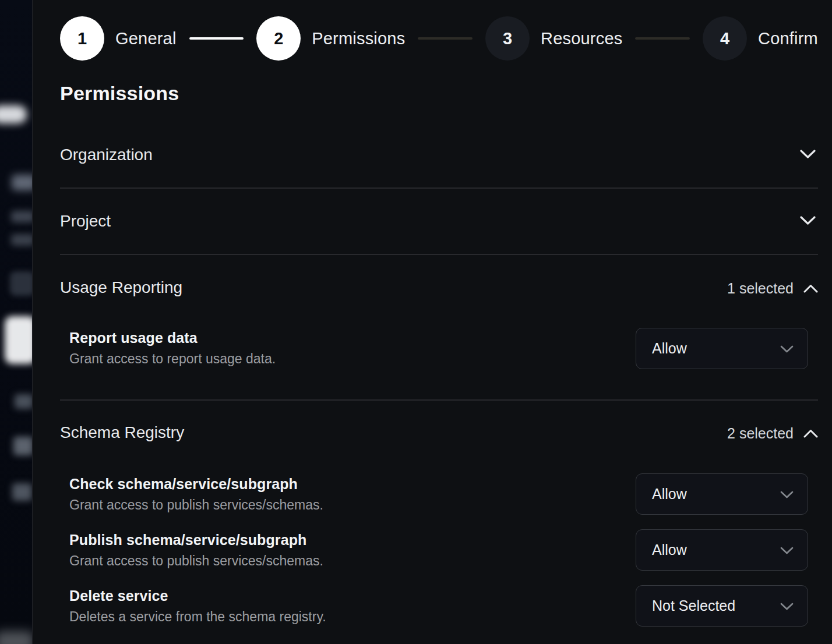 The height and width of the screenshot is (644, 832). Describe the element at coordinates (198, 617) in the screenshot. I see `permission-description: Deletes a service from the schema regist…` at that location.